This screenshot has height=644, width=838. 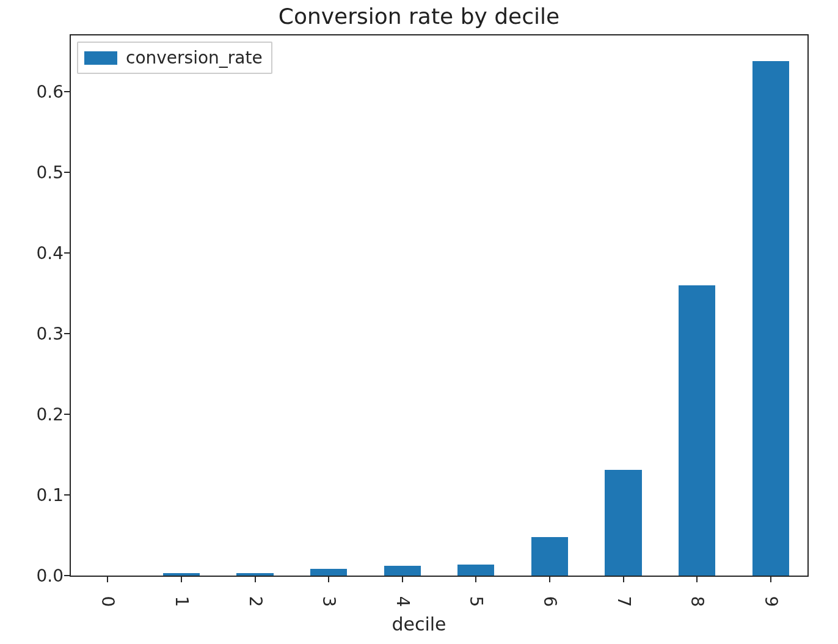 What do you see at coordinates (33, 172) in the screenshot?
I see `y-tick-label: 0.5` at bounding box center [33, 172].